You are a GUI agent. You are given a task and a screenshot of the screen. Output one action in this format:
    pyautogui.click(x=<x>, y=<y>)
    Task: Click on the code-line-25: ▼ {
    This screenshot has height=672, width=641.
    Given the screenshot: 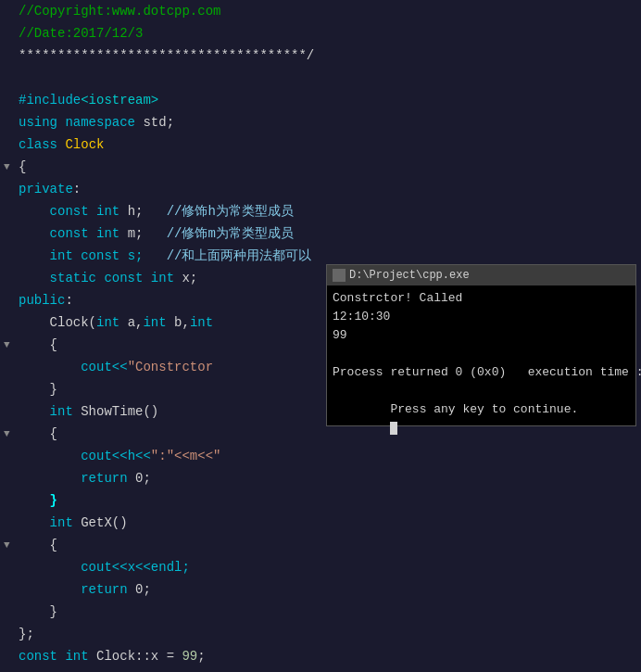 What is the action you would take?
    pyautogui.click(x=328, y=545)
    